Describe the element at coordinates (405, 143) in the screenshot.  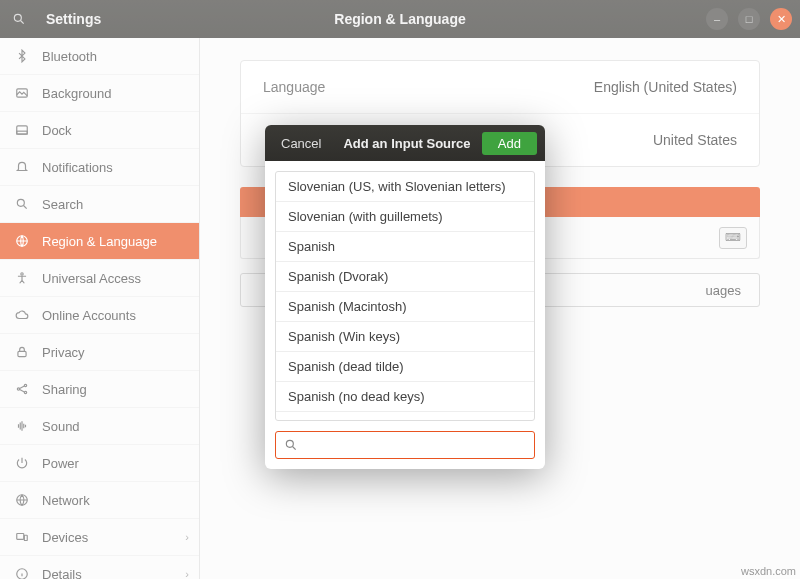
I see `dialog-header: Cancel Add an Input Source Add` at that location.